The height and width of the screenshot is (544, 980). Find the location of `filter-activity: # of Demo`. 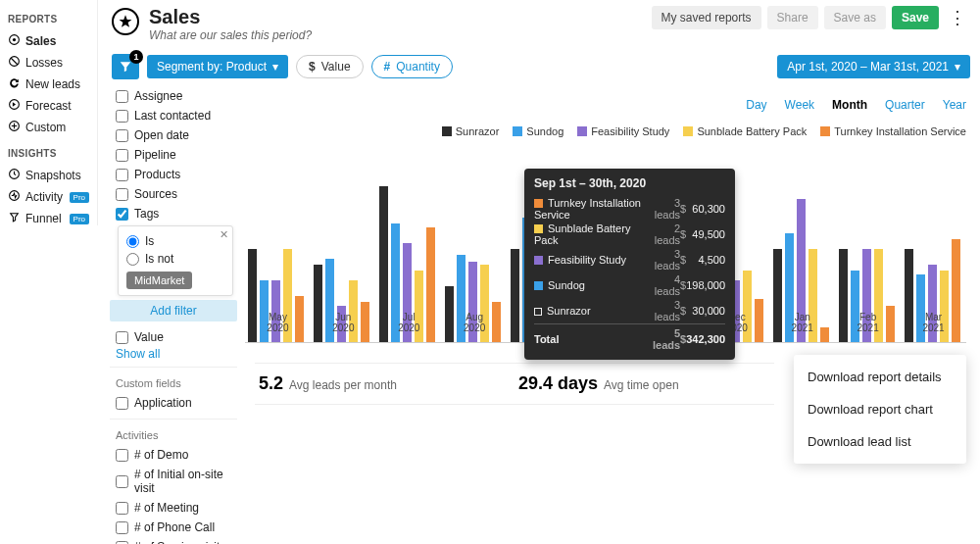

filter-activity: # of Demo is located at coordinates (173, 455).